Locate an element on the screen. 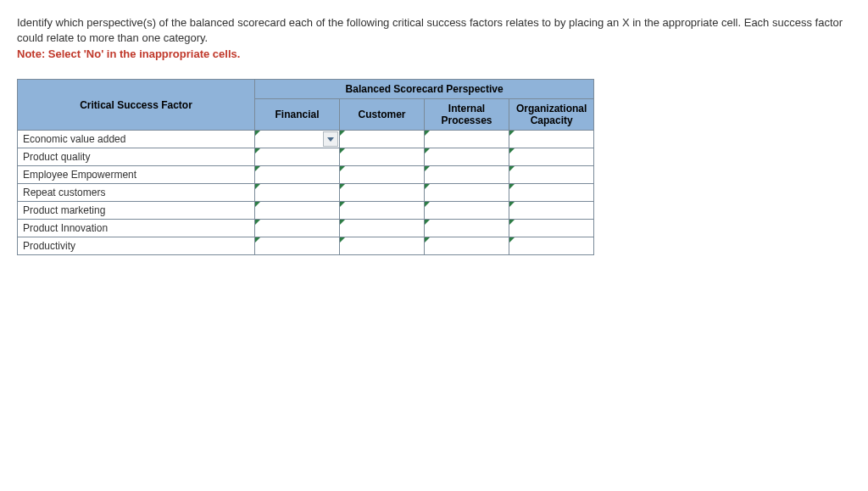 The image size is (868, 491). table-row: Product marketing is located at coordinates (306, 210).